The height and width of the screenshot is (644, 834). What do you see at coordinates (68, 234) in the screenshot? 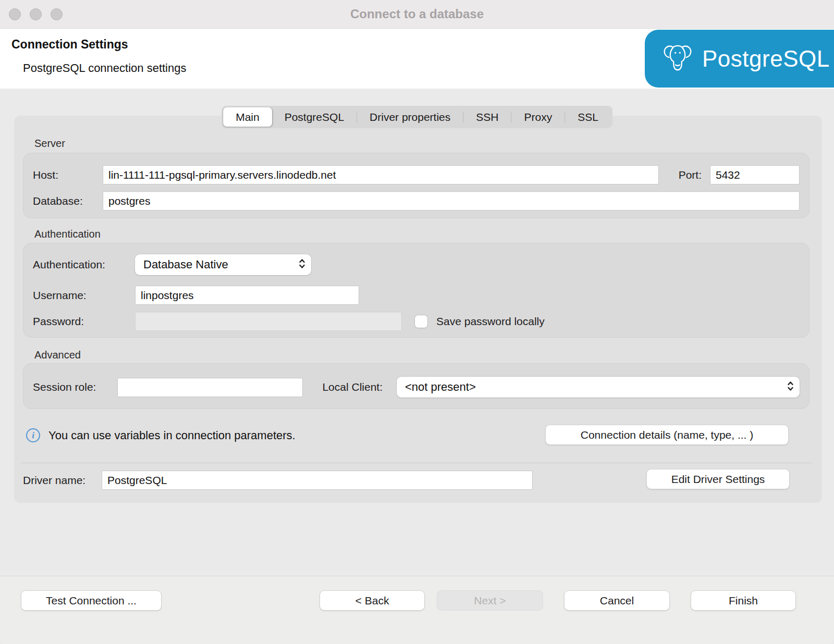
I see `authentication-group-label: Authentication` at bounding box center [68, 234].